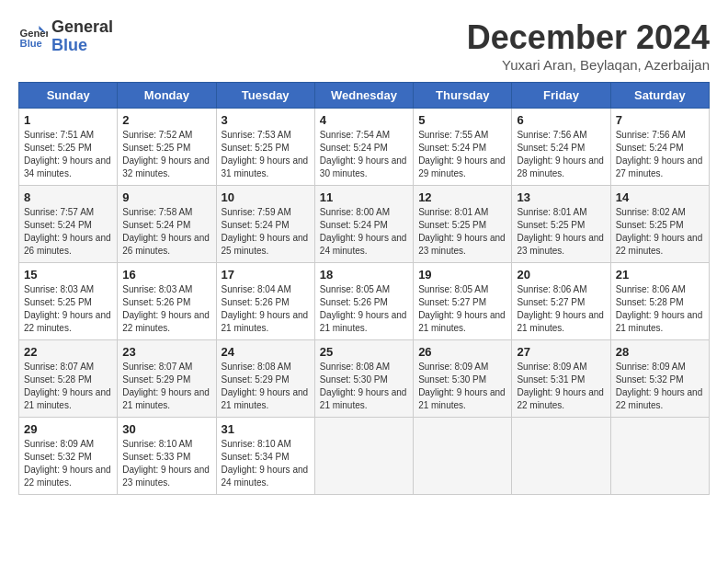 The width and height of the screenshot is (728, 563). Describe the element at coordinates (265, 379) in the screenshot. I see `calendar-day-cell: 24 Sunrise: 8:08 AM Sunset: 5:29 PM Dayl…` at that location.